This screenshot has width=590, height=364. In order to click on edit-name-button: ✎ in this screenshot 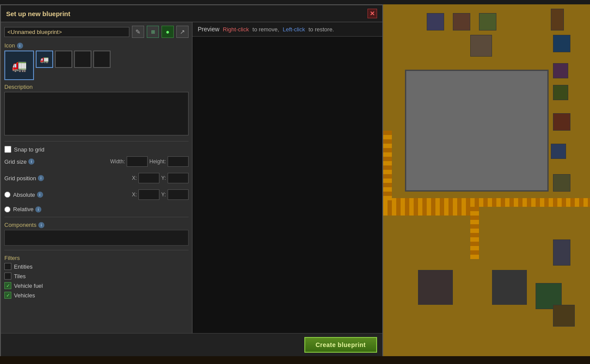, I will do `click(138, 32)`.